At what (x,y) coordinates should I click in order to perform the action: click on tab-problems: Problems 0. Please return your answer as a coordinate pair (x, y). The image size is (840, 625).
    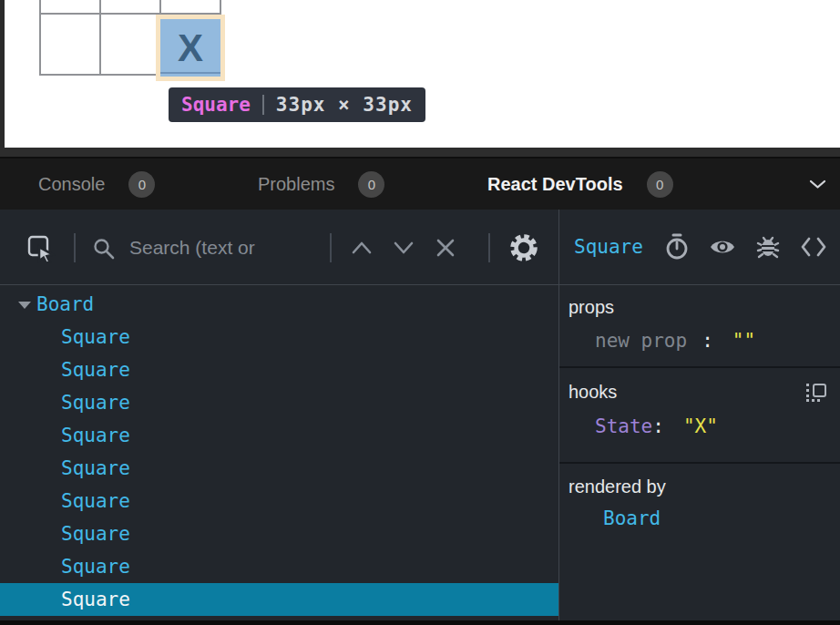
    Looking at the image, I should click on (321, 184).